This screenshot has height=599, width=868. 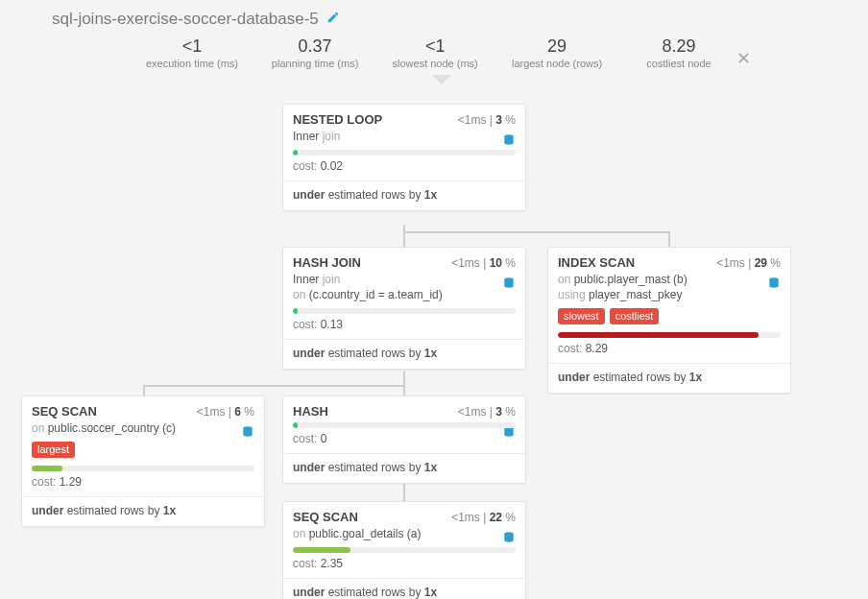 I want to click on node-title: HASH, so click(x=311, y=411).